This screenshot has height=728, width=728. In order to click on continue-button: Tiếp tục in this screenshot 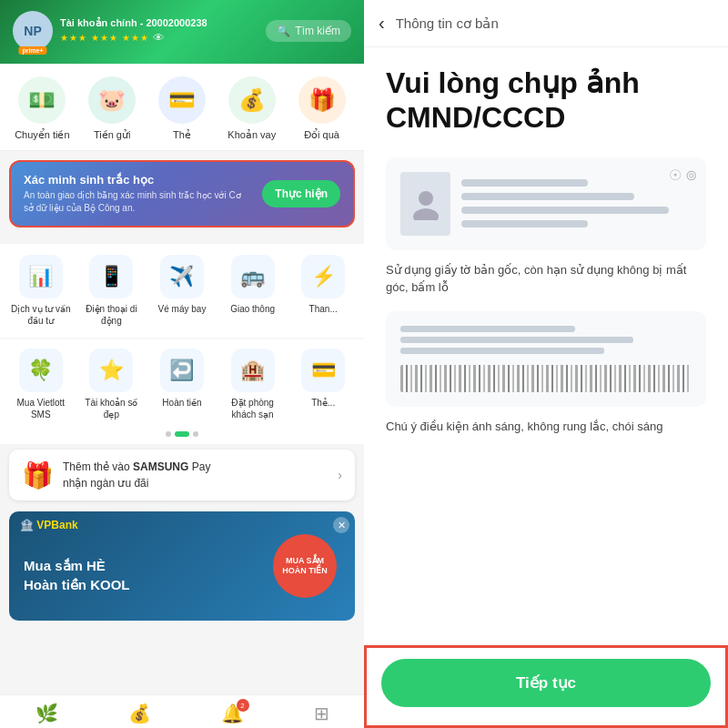, I will do `click(546, 682)`.